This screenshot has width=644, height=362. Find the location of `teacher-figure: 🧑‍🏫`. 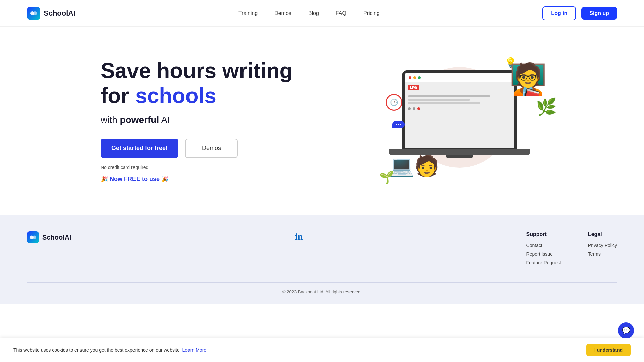

teacher-figure: 🧑‍🏫 is located at coordinates (528, 79).